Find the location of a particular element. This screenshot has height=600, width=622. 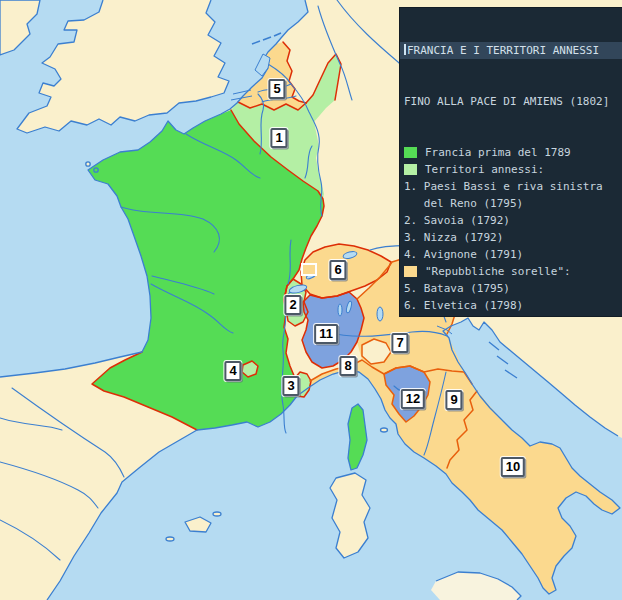

legend-item: 6. Elvetica (1798) is located at coordinates (511, 306).